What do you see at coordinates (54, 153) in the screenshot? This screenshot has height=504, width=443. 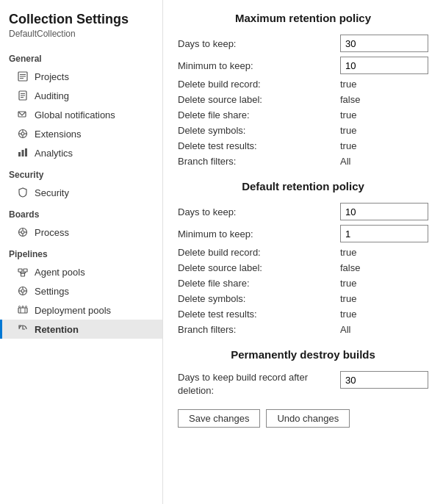 I see `sidebar-item-label-analytics: Analytics` at bounding box center [54, 153].